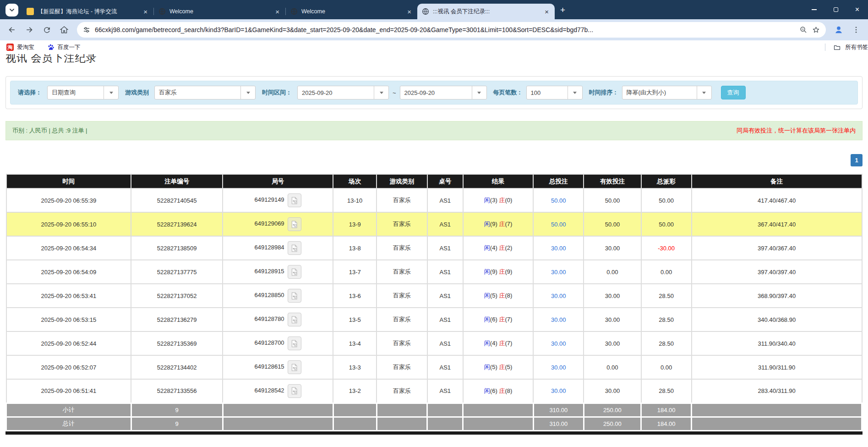  What do you see at coordinates (856, 30) in the screenshot?
I see `menu-button` at bounding box center [856, 30].